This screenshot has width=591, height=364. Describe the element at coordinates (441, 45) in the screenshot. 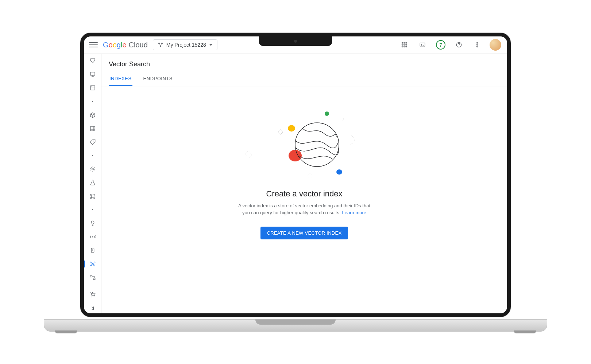

I see `free-trial-badge: 7` at that location.